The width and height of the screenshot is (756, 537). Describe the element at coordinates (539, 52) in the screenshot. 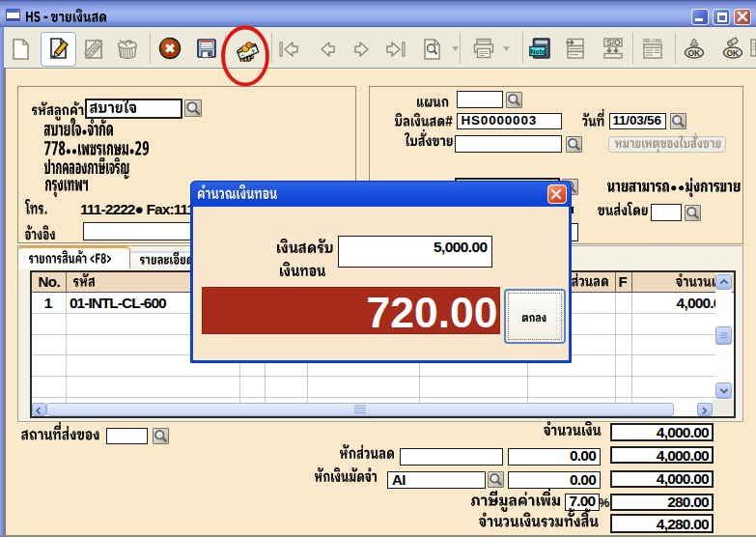

I see `svg-text: Note` at that location.